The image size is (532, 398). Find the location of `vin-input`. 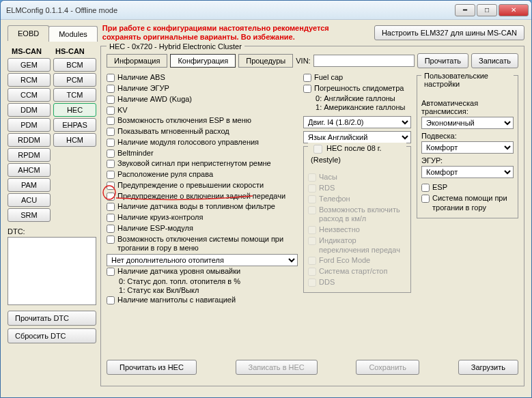

vin-input is located at coordinates (364, 61).